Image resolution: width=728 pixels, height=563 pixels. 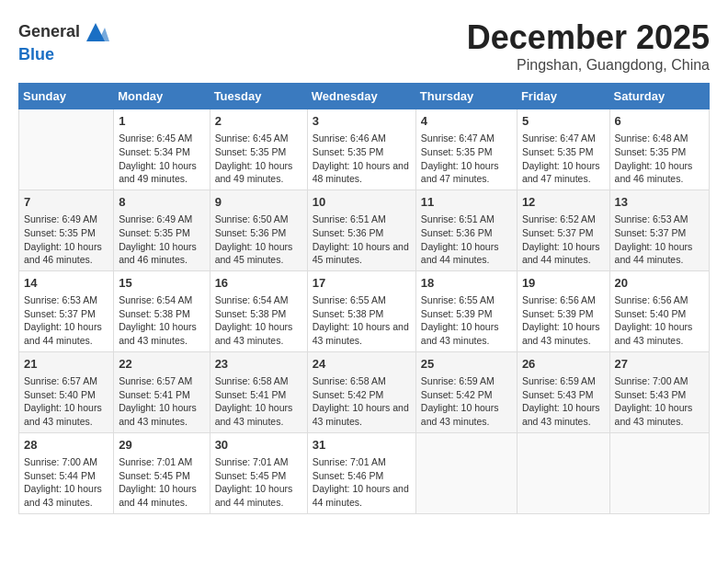 I want to click on day-info: Sunrise: 6:59 AM Sunset: 5:43 PM Dayligh…, so click(x=563, y=401).